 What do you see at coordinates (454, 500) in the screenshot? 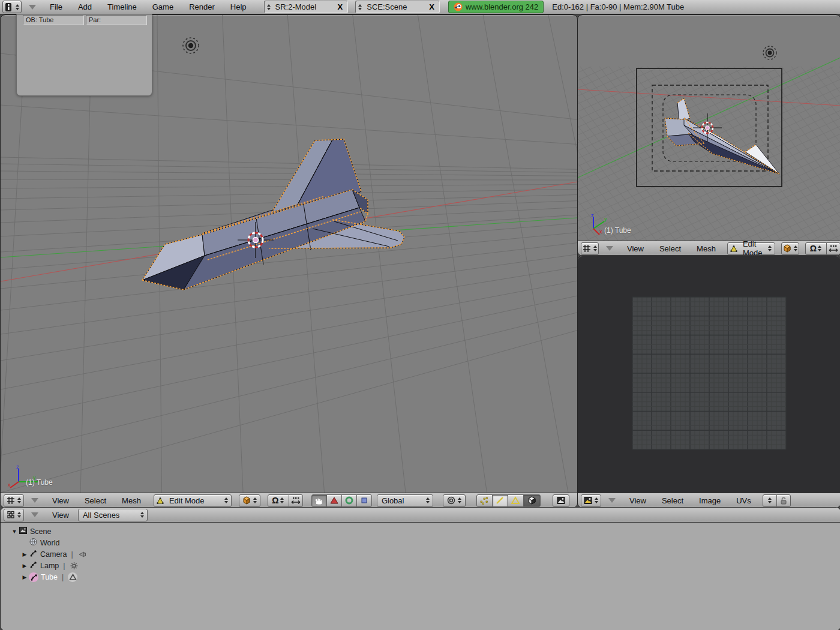
I see `proportional-edit-button` at bounding box center [454, 500].